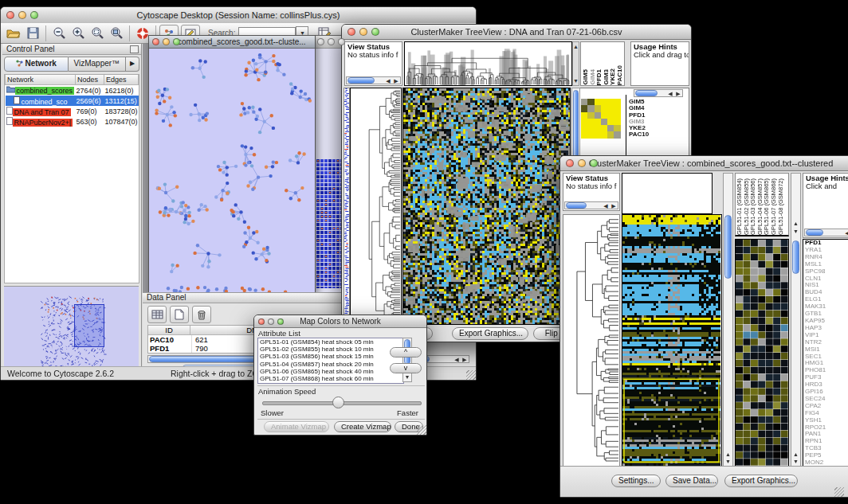  What do you see at coordinates (97, 33) in the screenshot?
I see `zoom-selected-icon` at bounding box center [97, 33].